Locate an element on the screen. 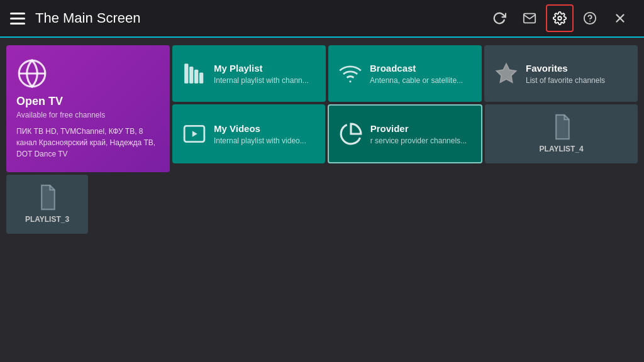  close-button is located at coordinates (620, 18).